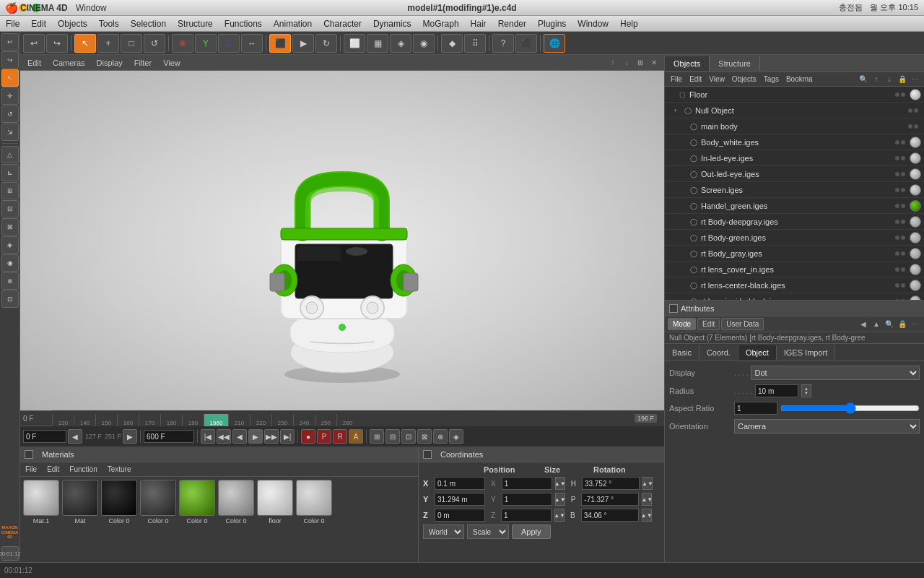 The height and width of the screenshot is (578, 924). Describe the element at coordinates (554, 43) in the screenshot. I see `world-button: 🌐` at that location.